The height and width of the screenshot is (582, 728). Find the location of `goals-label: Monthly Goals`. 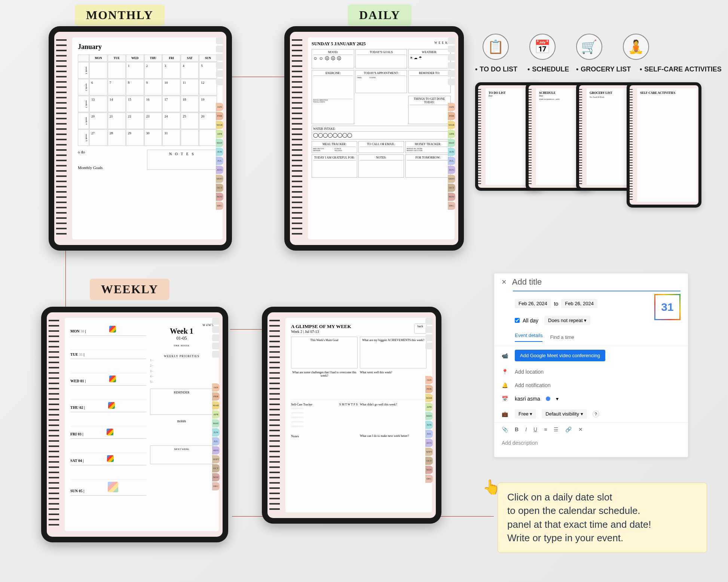

goals-label: Monthly Goals is located at coordinates (111, 168).